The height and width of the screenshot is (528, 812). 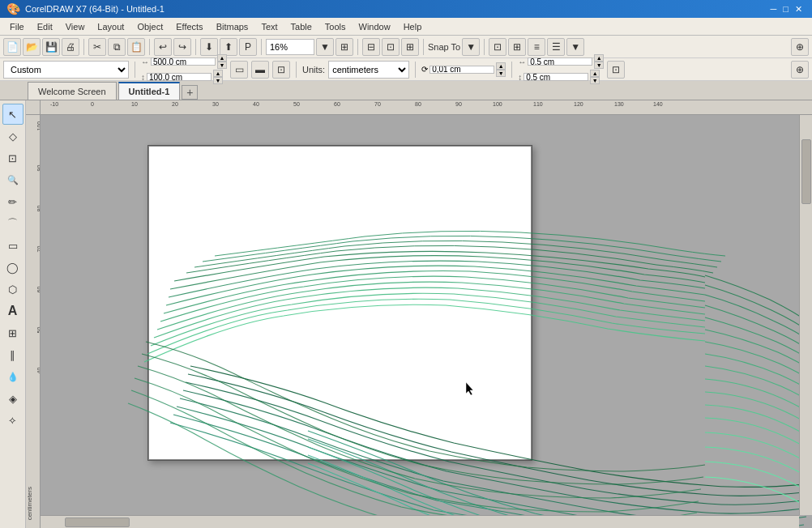 I want to click on menu-view: View, so click(x=75, y=27).